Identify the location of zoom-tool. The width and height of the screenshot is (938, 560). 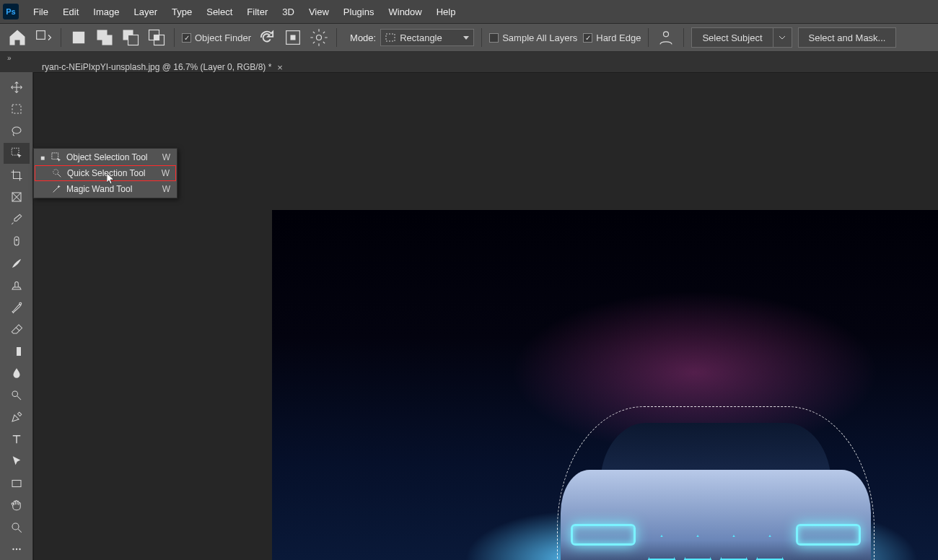
(17, 528).